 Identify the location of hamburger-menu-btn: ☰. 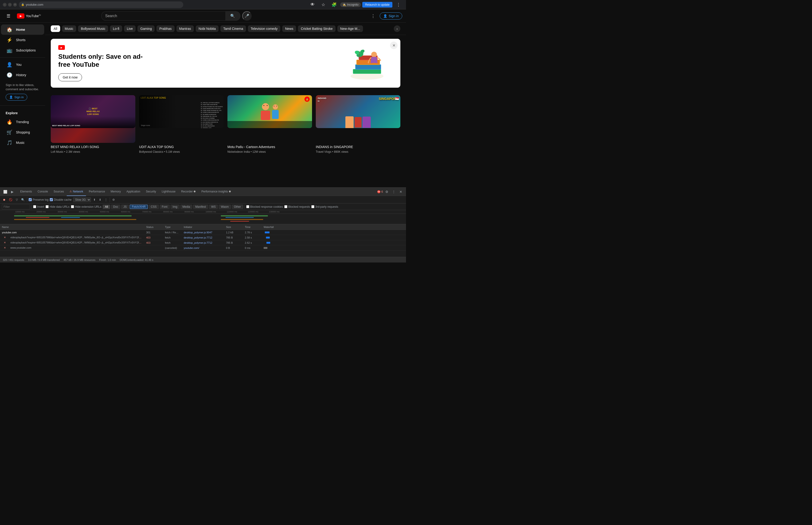
(9, 16).